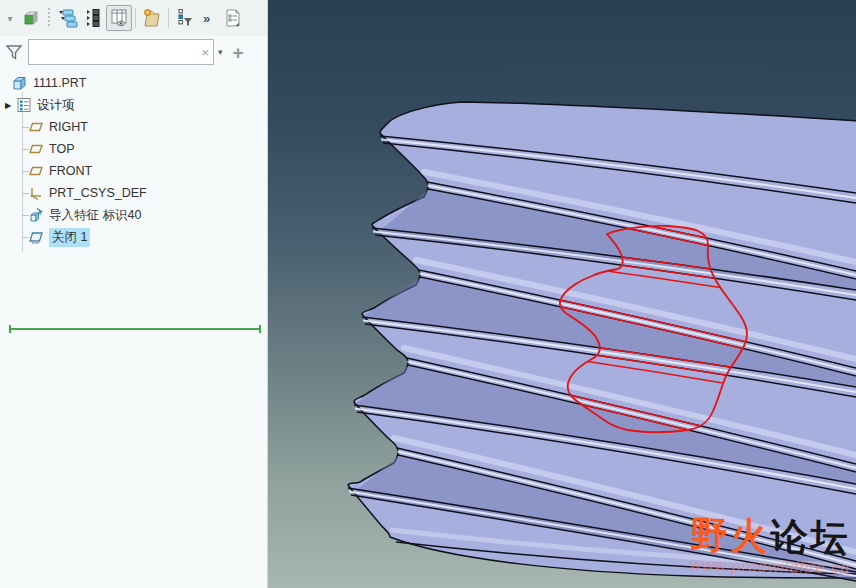  What do you see at coordinates (49, 18) in the screenshot?
I see `dots-separator` at bounding box center [49, 18].